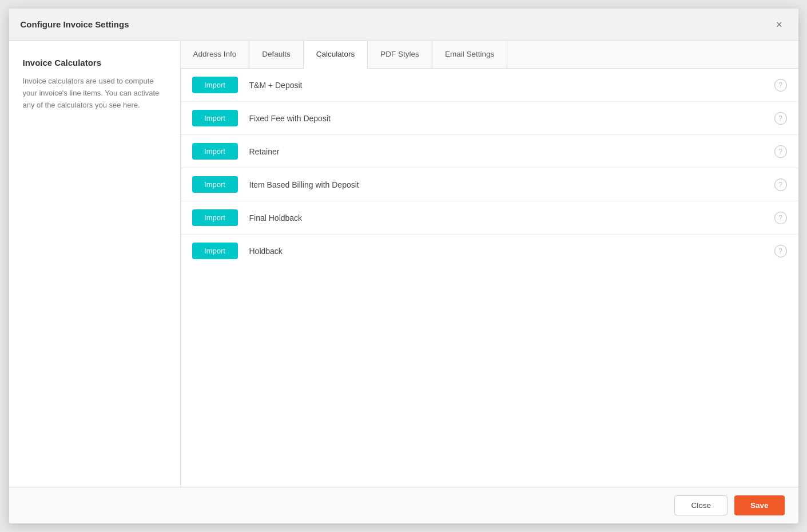 The width and height of the screenshot is (807, 532). What do you see at coordinates (490, 85) in the screenshot?
I see `calculator-row: ImportT&M + Deposit?` at bounding box center [490, 85].